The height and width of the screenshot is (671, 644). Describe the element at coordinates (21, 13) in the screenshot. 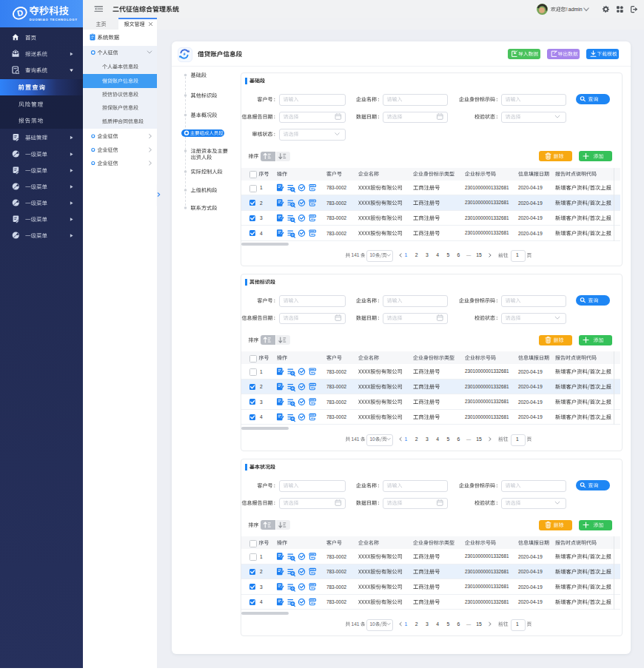

I see `svg-text: D` at that location.